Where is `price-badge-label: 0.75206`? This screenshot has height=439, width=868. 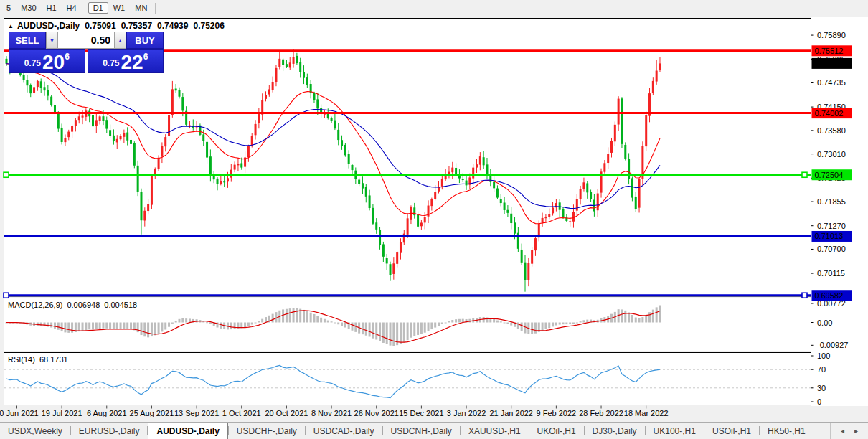
price-badge-label: 0.75206 is located at coordinates (829, 63).